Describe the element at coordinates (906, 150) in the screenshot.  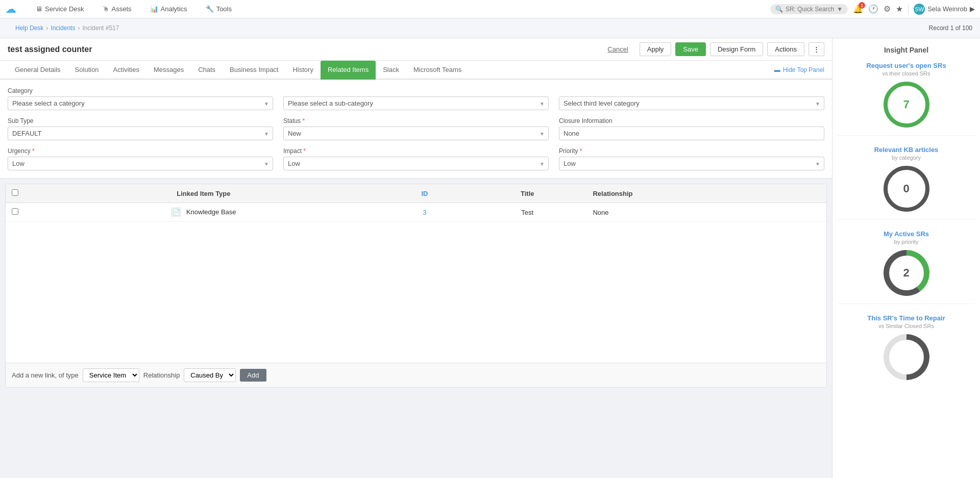
I see `insight-card-kb-title: Relevant KB articles` at that location.